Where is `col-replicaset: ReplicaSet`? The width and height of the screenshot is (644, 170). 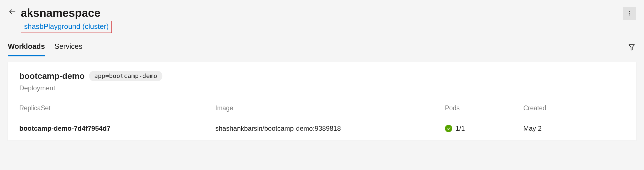
col-replicaset: ReplicaSet is located at coordinates (117, 108).